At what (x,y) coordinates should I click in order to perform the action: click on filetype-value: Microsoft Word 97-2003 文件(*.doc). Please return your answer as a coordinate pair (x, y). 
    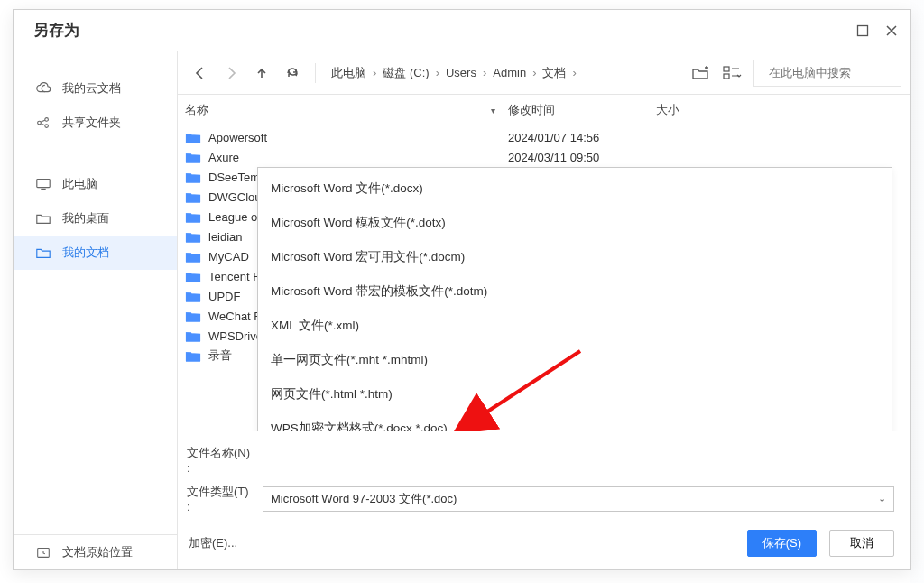
    Looking at the image, I should click on (364, 499).